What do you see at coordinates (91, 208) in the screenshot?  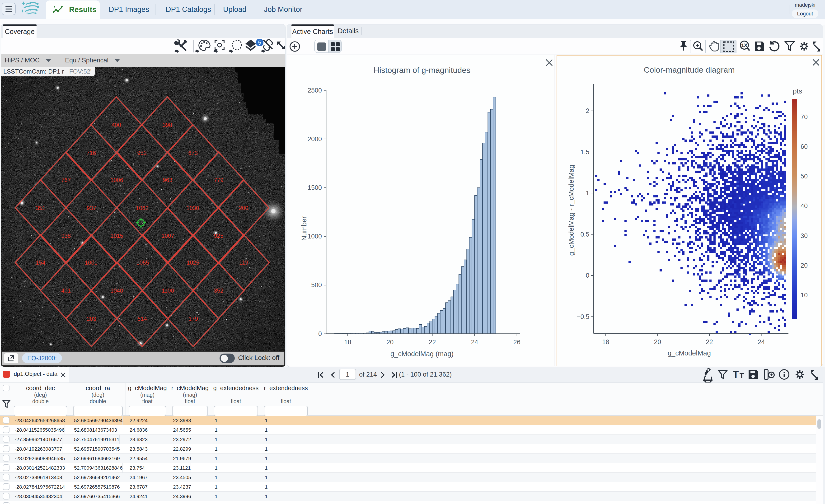 I see `svg-text: 937` at bounding box center [91, 208].